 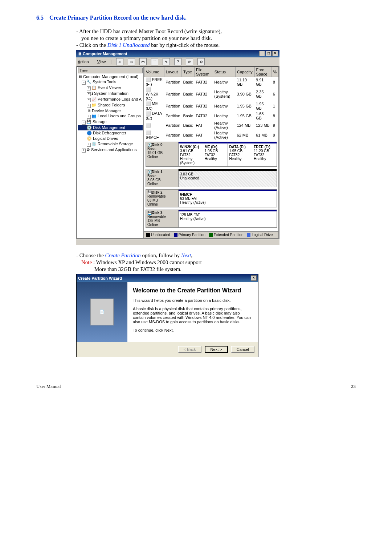 I want to click on disk-info: 💽Disk 1Basic3.03 GBOnline, so click(x=162, y=178).